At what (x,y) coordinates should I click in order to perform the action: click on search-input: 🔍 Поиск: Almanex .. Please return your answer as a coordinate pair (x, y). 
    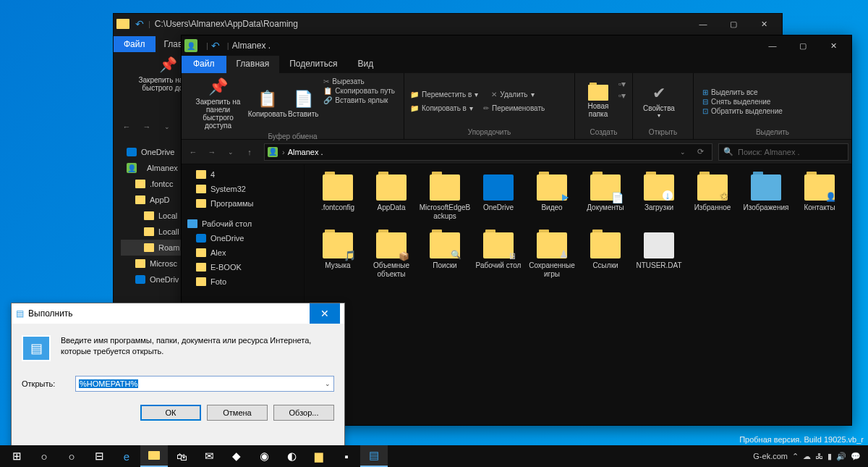
    Looking at the image, I should click on (783, 152).